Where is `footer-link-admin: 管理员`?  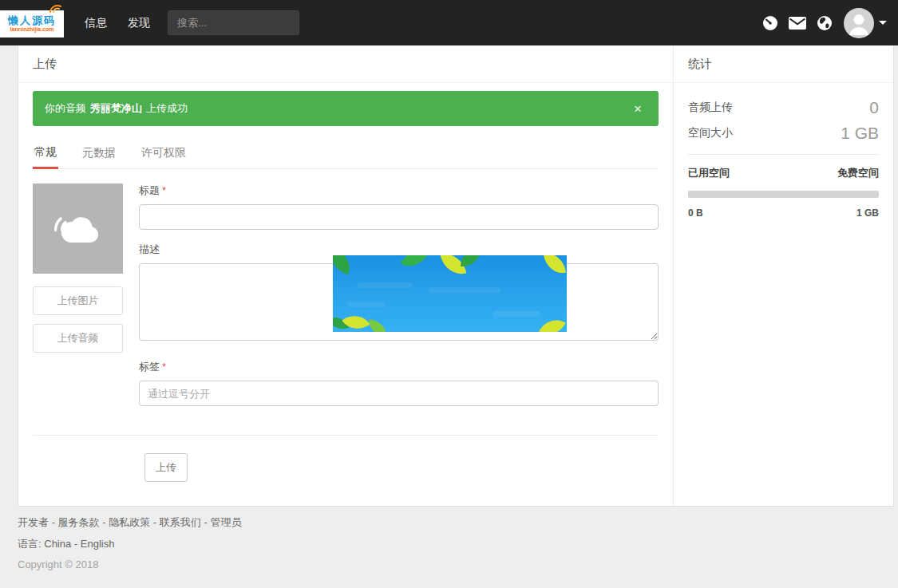 footer-link-admin: 管理员 is located at coordinates (225, 522).